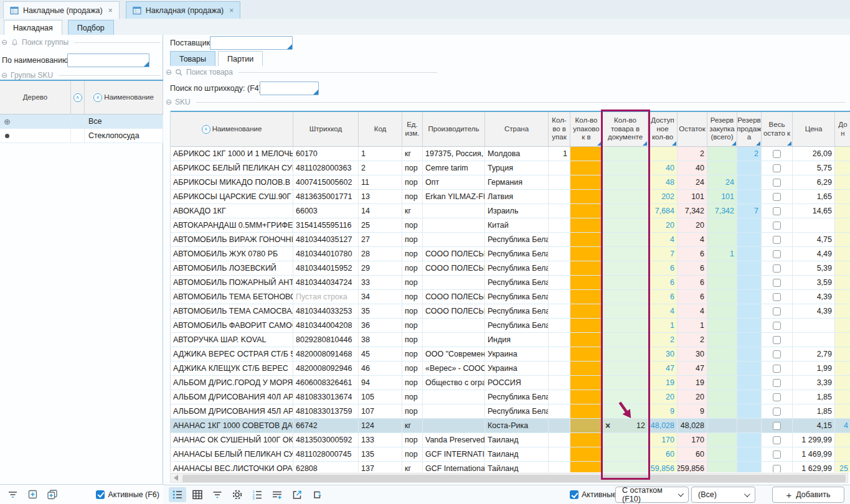 The width and height of the screenshot is (850, 504). Describe the element at coordinates (511, 225) in the screenshot. I see `table-row: АВТОКАРАНДАШ 0.5ММ+ГРИФЕЛЬ31541455951162…` at that location.